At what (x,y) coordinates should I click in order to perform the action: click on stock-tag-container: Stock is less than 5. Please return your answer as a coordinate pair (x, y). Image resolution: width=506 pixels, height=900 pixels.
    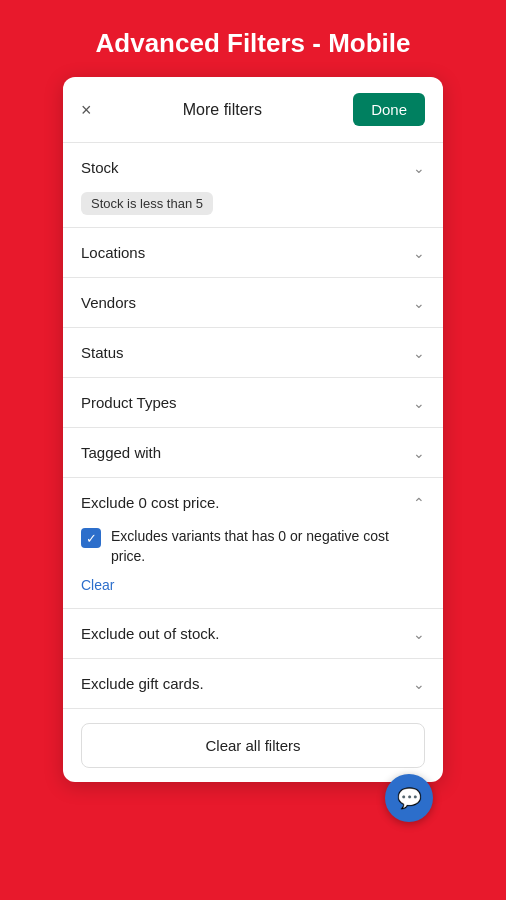
    Looking at the image, I should click on (253, 210).